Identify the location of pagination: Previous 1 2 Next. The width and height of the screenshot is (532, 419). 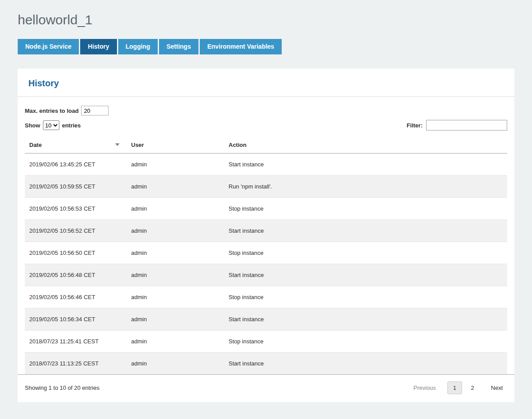
(458, 388).